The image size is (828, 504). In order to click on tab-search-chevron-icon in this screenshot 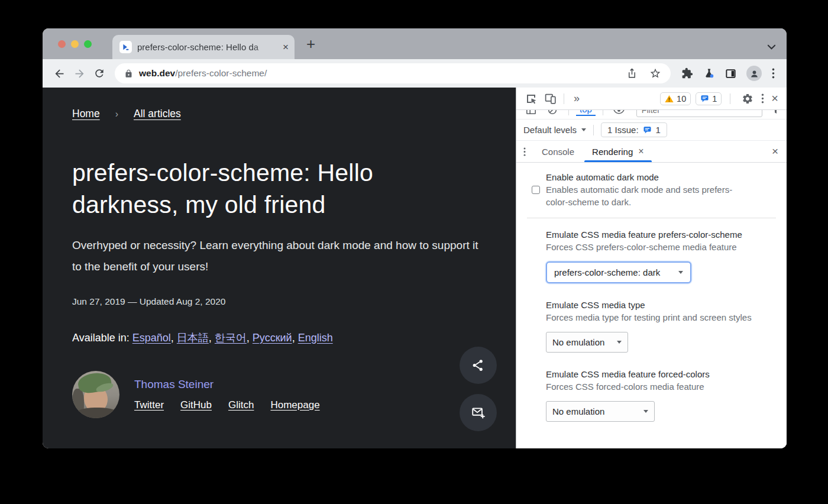, I will do `click(771, 47)`.